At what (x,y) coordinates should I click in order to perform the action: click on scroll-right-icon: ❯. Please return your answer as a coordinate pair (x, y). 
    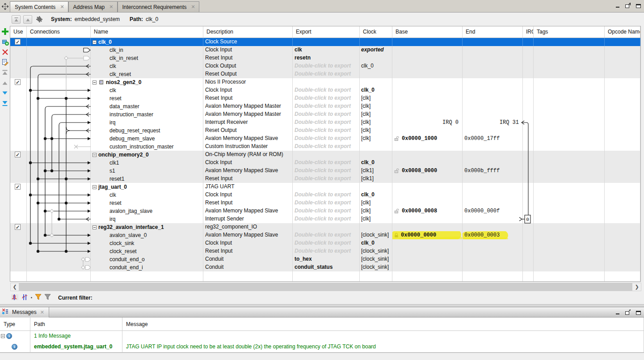
    Looking at the image, I should click on (637, 287).